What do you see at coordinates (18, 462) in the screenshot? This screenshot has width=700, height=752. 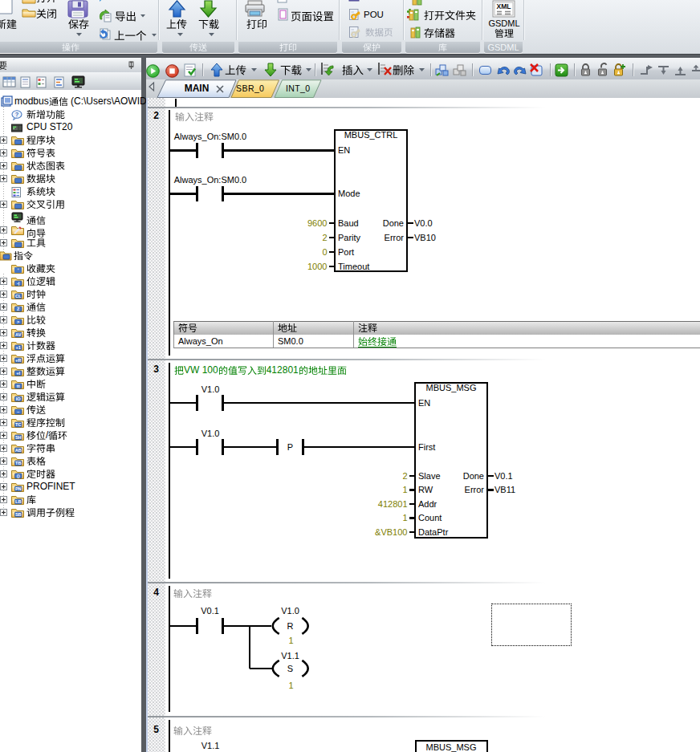 I see `svg-text: TB` at bounding box center [18, 462].